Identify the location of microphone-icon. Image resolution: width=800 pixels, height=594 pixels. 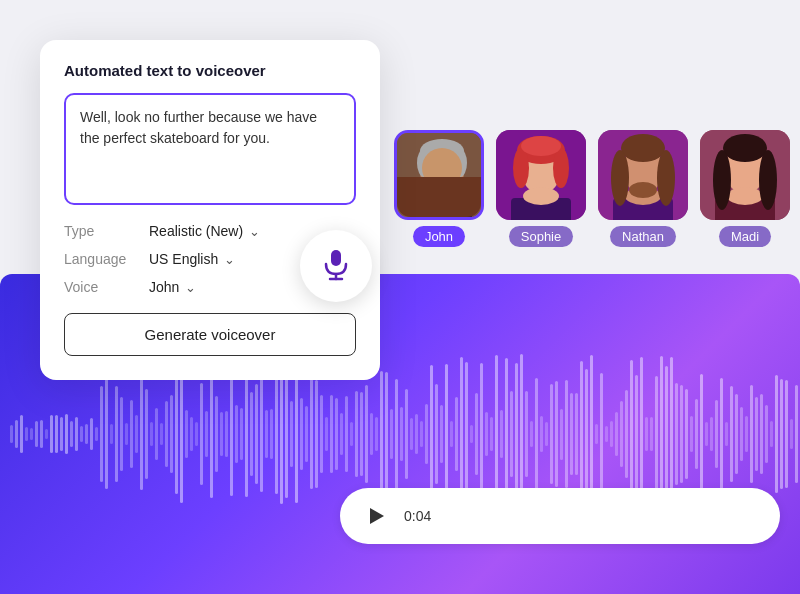
(336, 266).